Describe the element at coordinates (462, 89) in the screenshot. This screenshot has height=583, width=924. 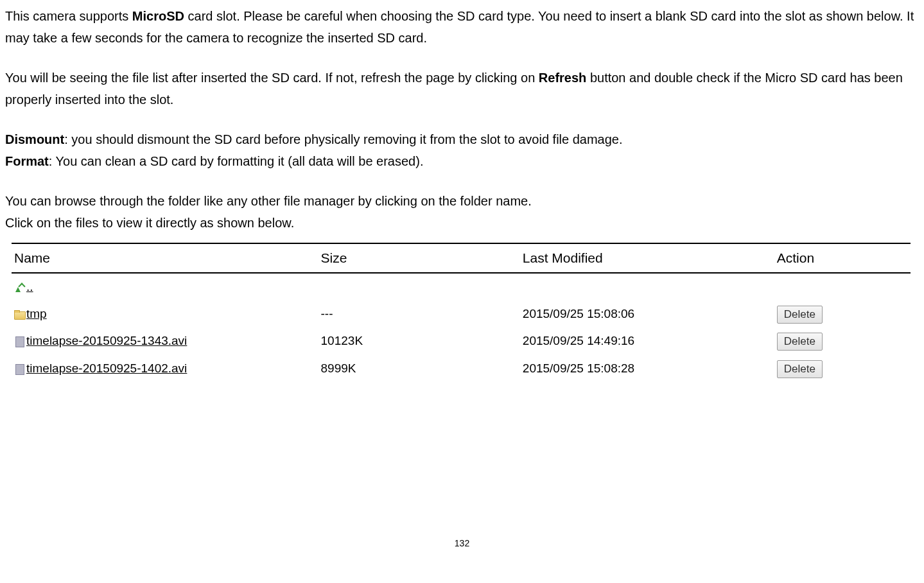
I see `paragraph-2: You will be seeing the file list after i…` at that location.